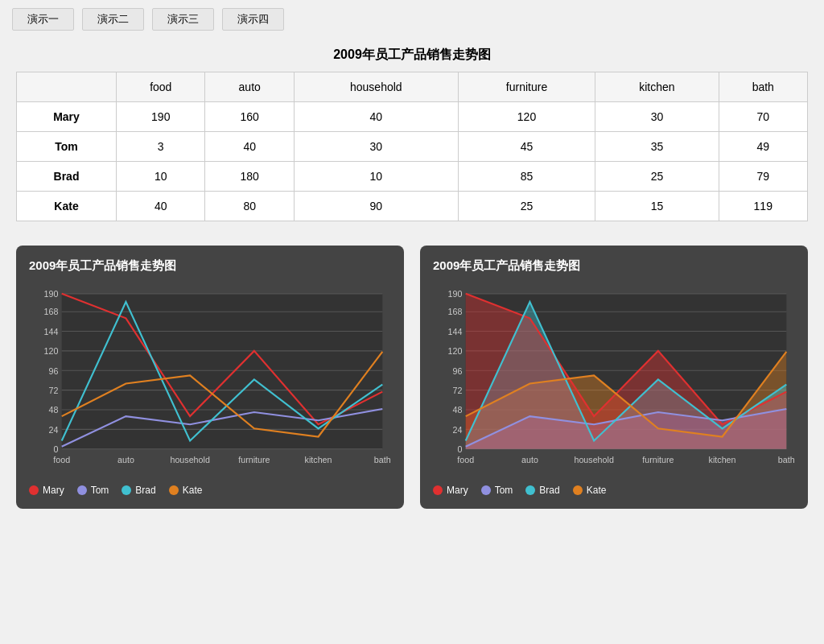 The image size is (824, 644). What do you see at coordinates (657, 206) in the screenshot?
I see `row-value: 15` at bounding box center [657, 206].